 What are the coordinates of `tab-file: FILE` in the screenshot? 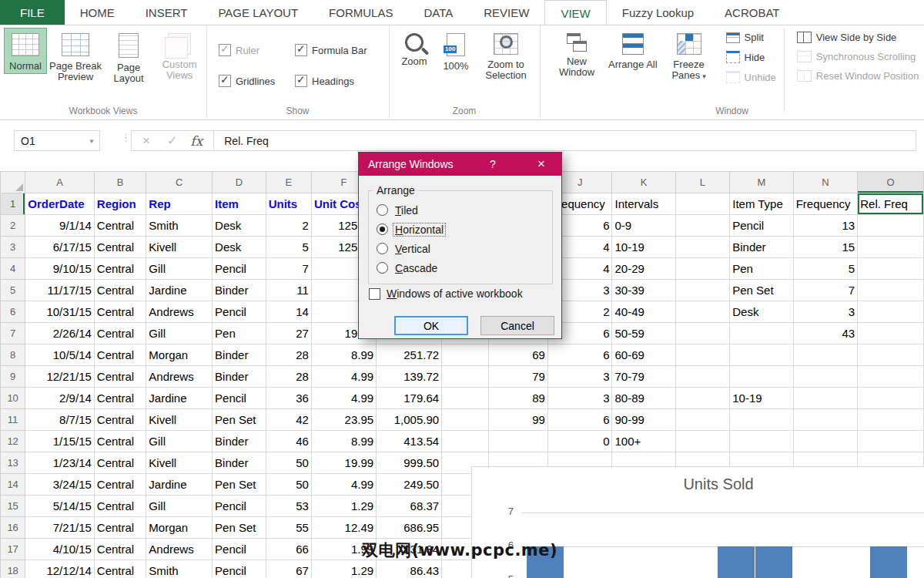 It's located at (32, 12).